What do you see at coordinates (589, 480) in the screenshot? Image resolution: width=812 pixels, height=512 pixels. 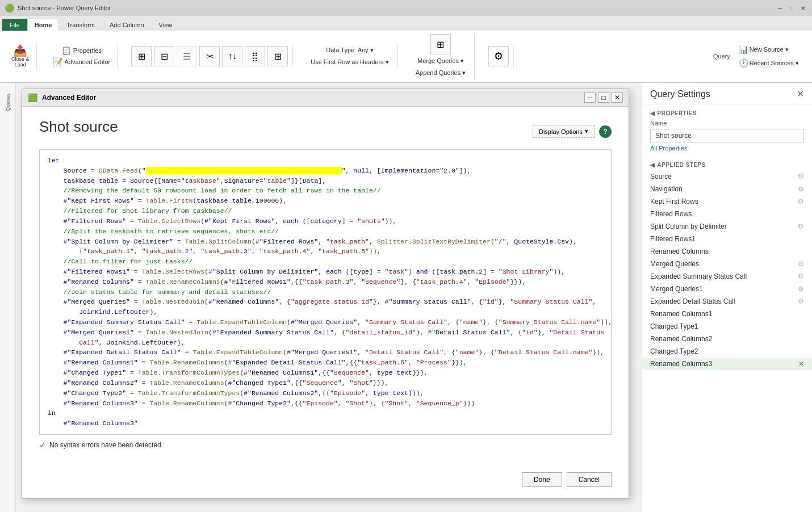 I see `cancel-btn: Cancel` at bounding box center [589, 480].